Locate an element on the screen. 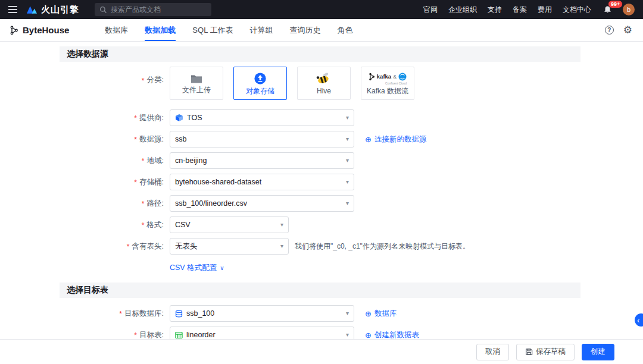 The image size is (643, 364). path-select: ssb_100/lineorder.csv ▾ is located at coordinates (262, 203).